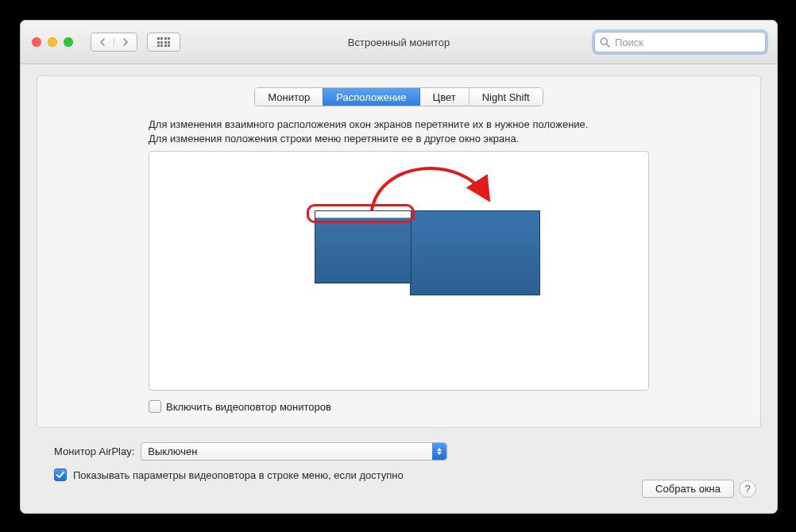 Image resolution: width=796 pixels, height=532 pixels. What do you see at coordinates (164, 42) in the screenshot?
I see `apps-grid-icon` at bounding box center [164, 42].